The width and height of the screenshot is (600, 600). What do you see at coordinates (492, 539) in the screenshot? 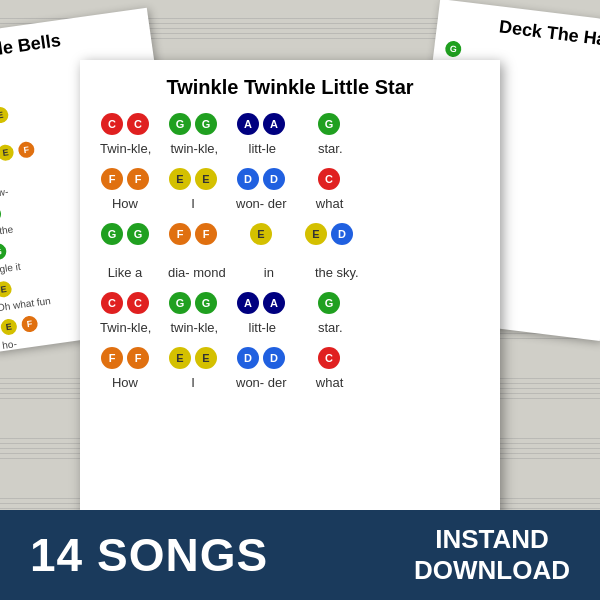
I see `banner-download-line1: INSTAND` at bounding box center [492, 539].